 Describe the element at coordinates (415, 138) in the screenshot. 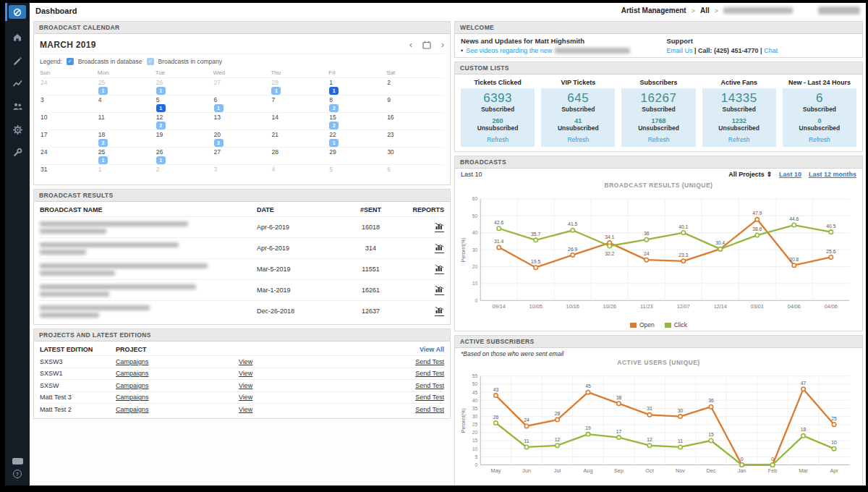

I see `calendar-day: 23` at that location.